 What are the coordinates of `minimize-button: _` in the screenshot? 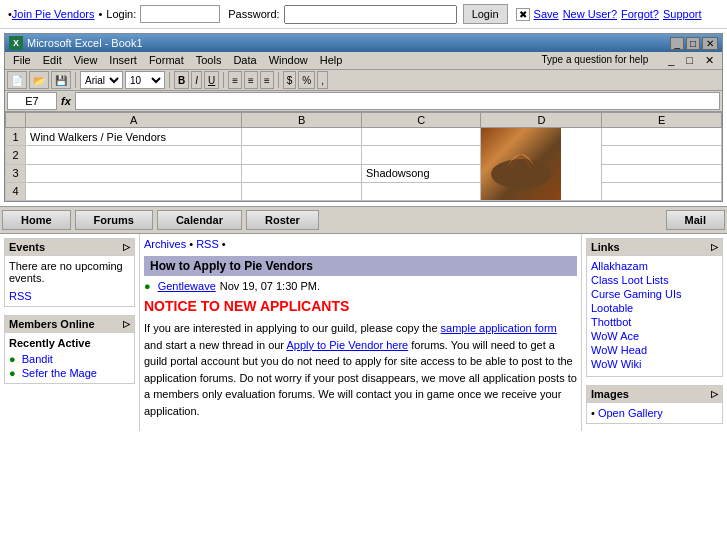 It's located at (677, 44).